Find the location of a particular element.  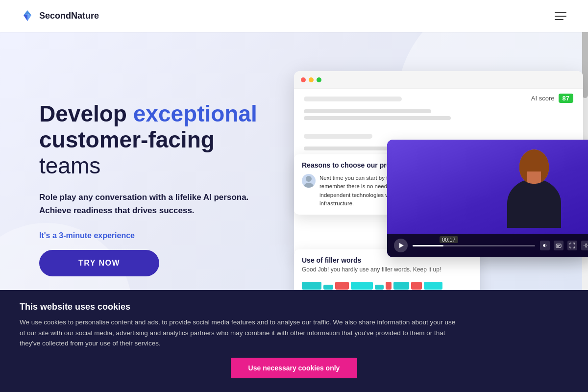

navbar: SecondNature is located at coordinates (294, 16).